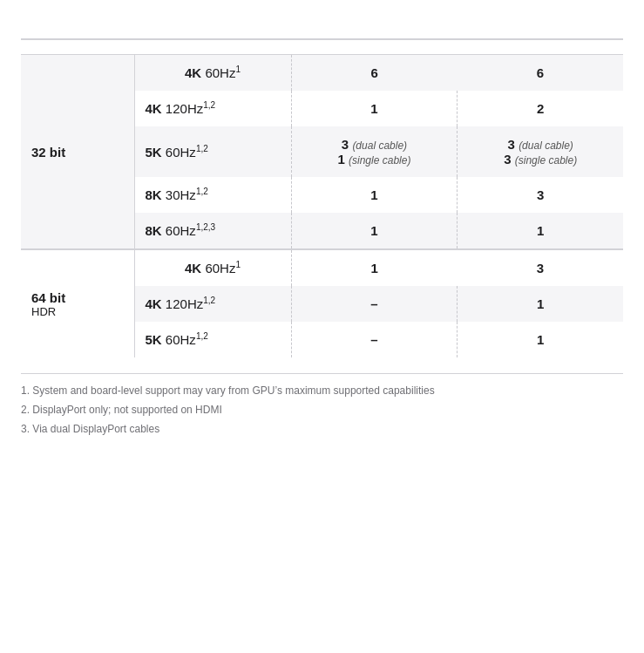 The height and width of the screenshot is (653, 644). I want to click on polaris-cell: 3 (dual cable)1 (single cable), so click(375, 152).